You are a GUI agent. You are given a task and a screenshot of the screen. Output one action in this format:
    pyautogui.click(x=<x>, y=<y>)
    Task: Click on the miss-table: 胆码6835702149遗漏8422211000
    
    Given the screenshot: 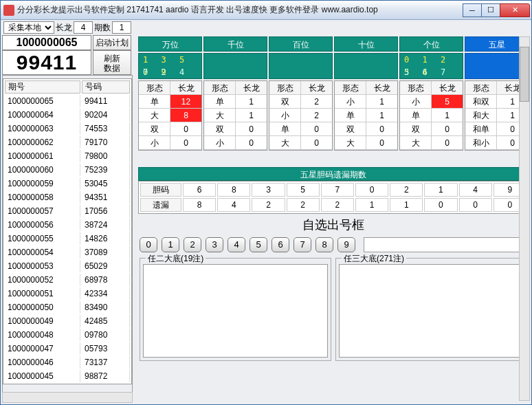 What is the action you would take?
    pyautogui.click(x=333, y=197)
    